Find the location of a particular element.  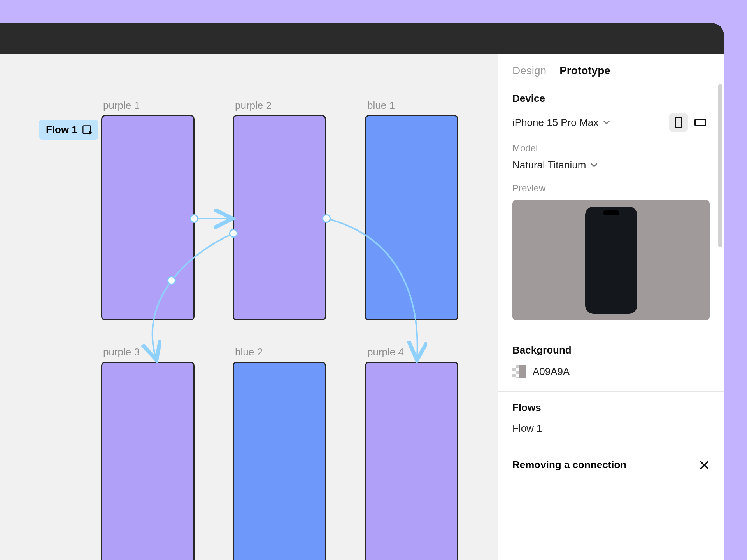

scrollbar-thumb is located at coordinates (720, 166).